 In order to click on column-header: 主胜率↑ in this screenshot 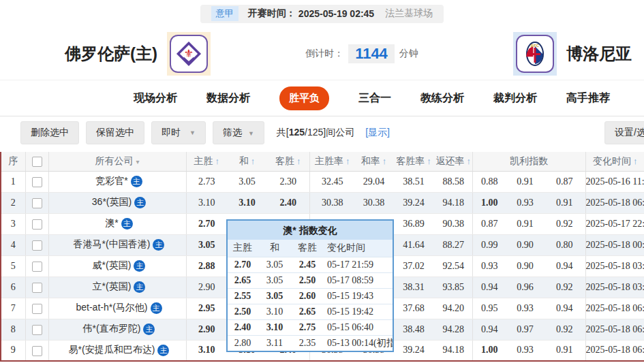, I will do `click(333, 161)`.